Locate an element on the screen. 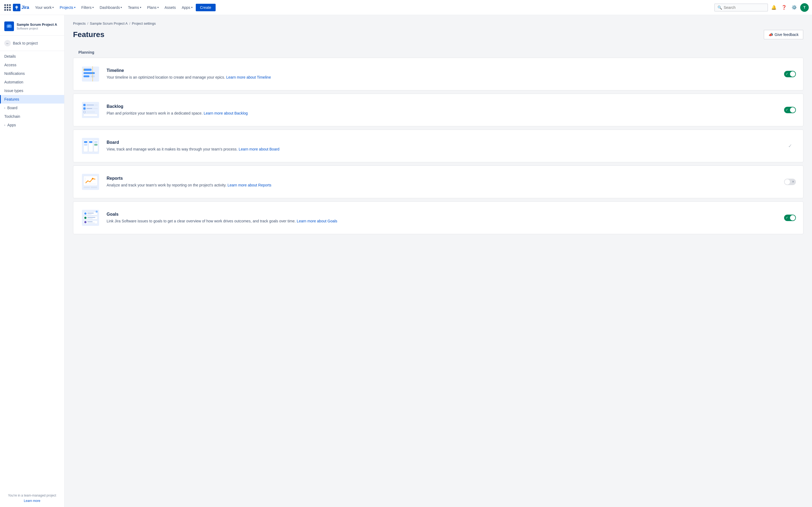 Image resolution: width=812 pixels, height=507 pixels. feature-card-reports: Reports Analyze and track your team's wo… is located at coordinates (438, 182).